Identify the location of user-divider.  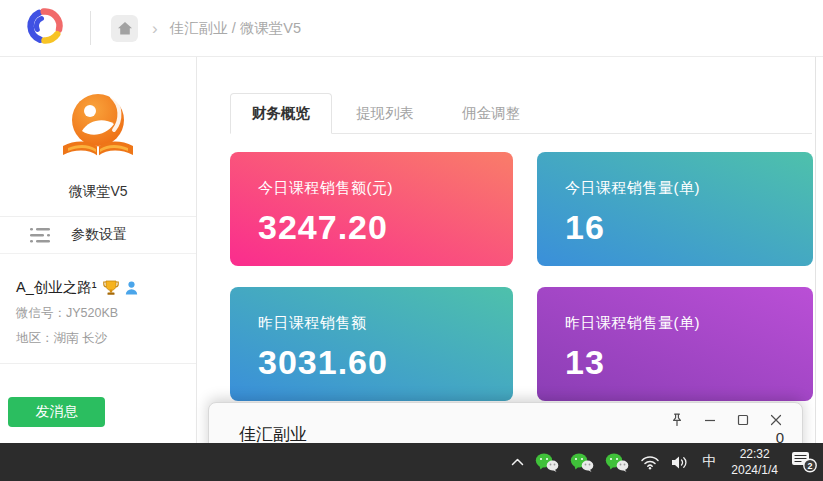
(98, 364).